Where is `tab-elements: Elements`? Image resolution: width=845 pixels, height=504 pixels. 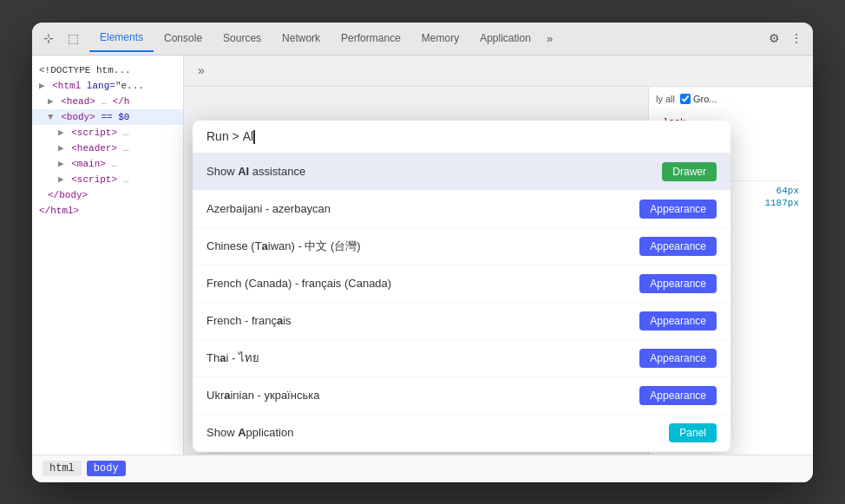 tab-elements: Elements is located at coordinates (121, 38).